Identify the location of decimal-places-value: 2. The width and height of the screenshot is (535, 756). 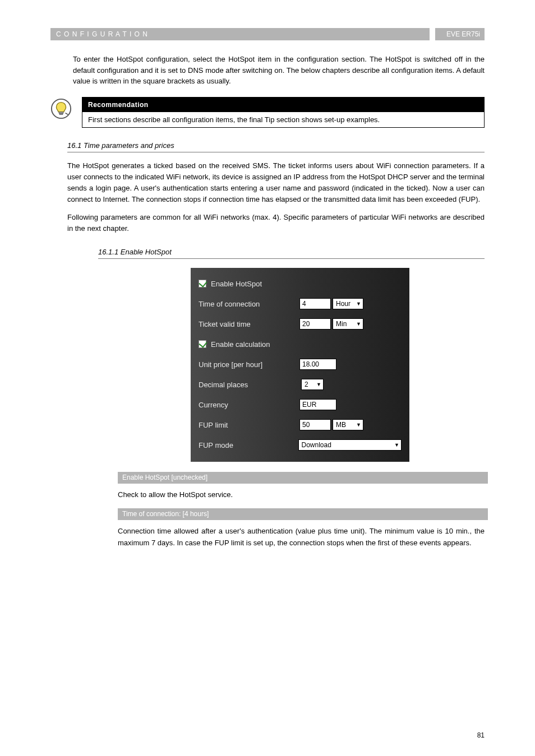
(306, 384).